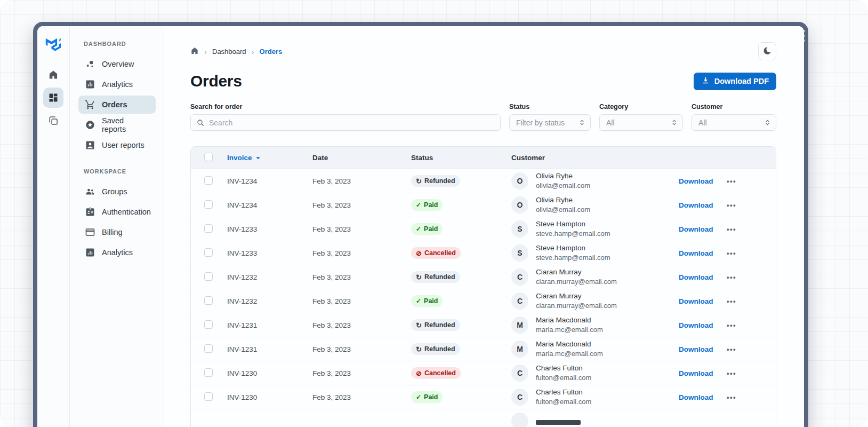  I want to click on dark-mode-toggle, so click(767, 51).